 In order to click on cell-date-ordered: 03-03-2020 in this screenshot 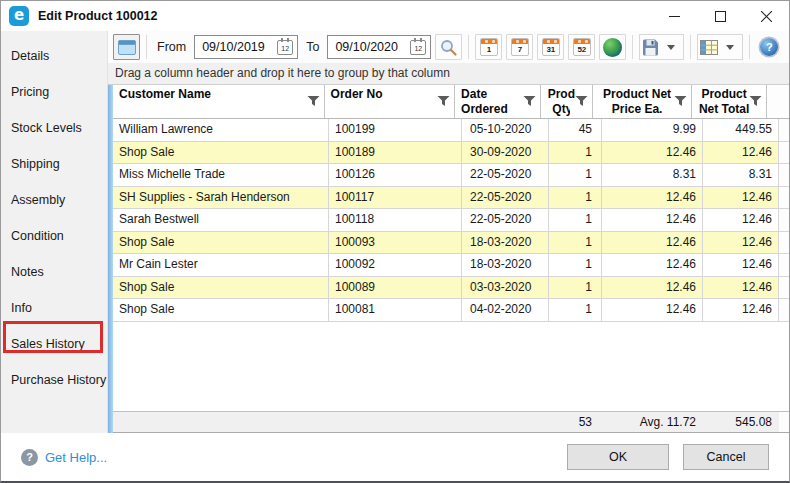, I will do `click(506, 288)`.